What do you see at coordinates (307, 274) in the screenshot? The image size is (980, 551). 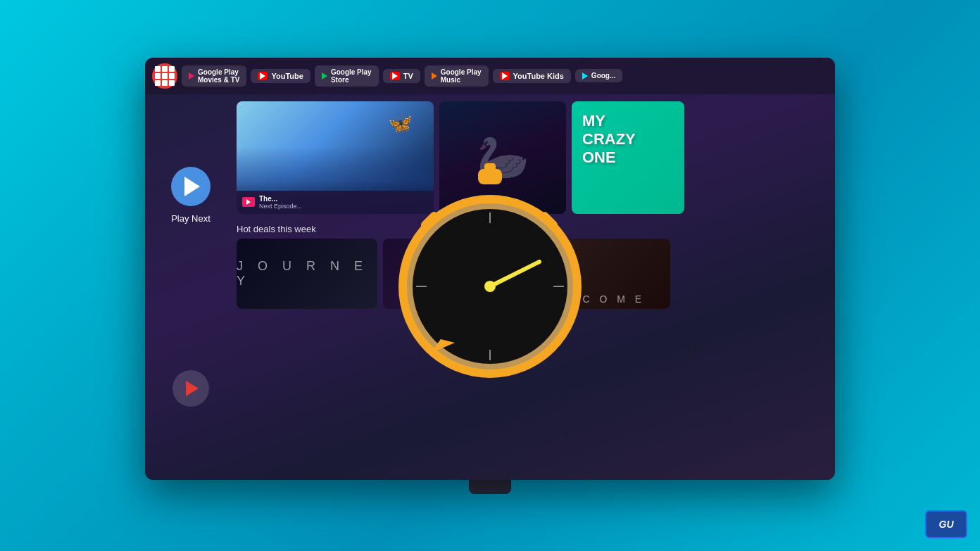 I see `journey-text: J O U R N E Y` at bounding box center [307, 274].